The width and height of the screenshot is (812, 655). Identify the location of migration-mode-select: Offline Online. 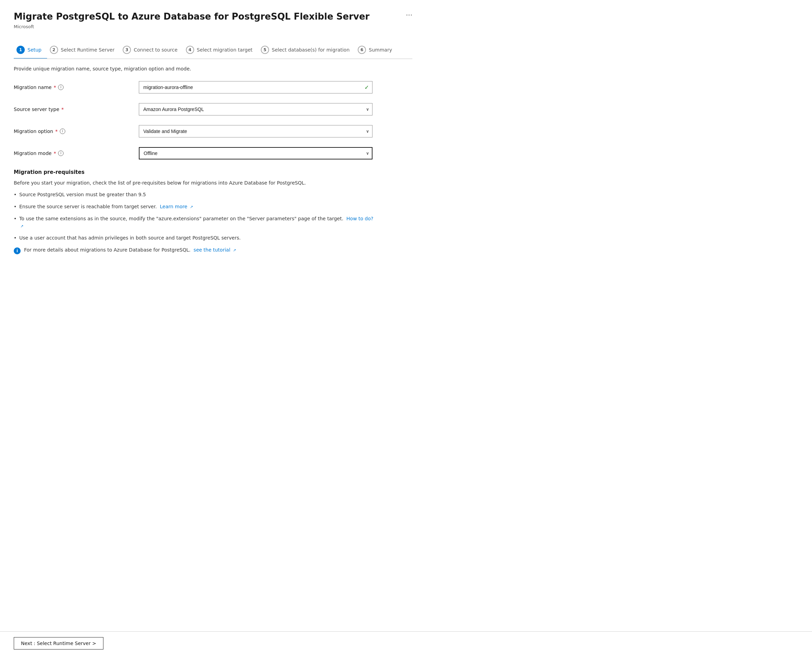
(256, 153).